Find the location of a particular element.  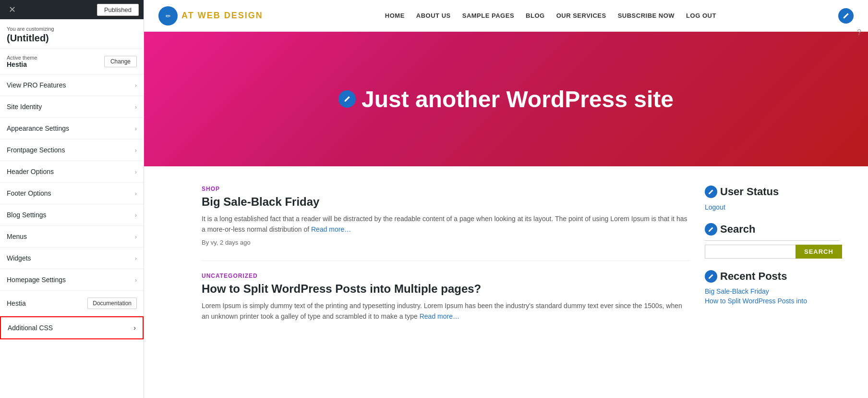

menu-item-footer-options: Footer Options› is located at coordinates (72, 193).